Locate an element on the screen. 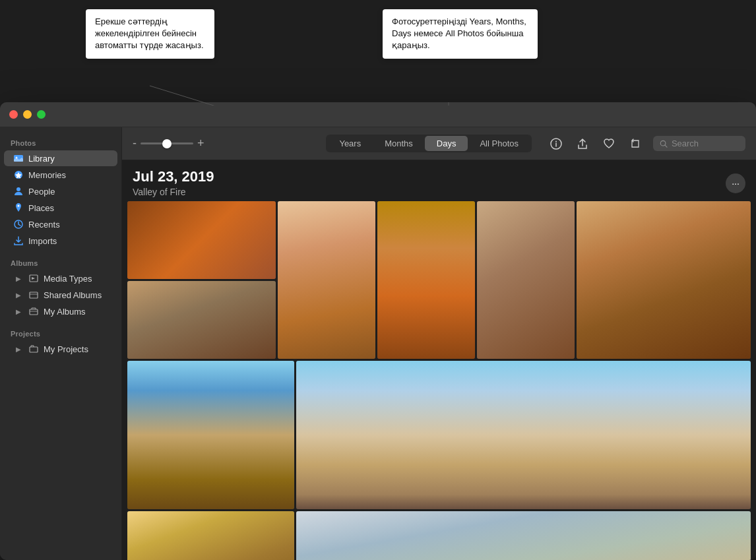  sidebar: Photos Library Memories is located at coordinates (61, 344).